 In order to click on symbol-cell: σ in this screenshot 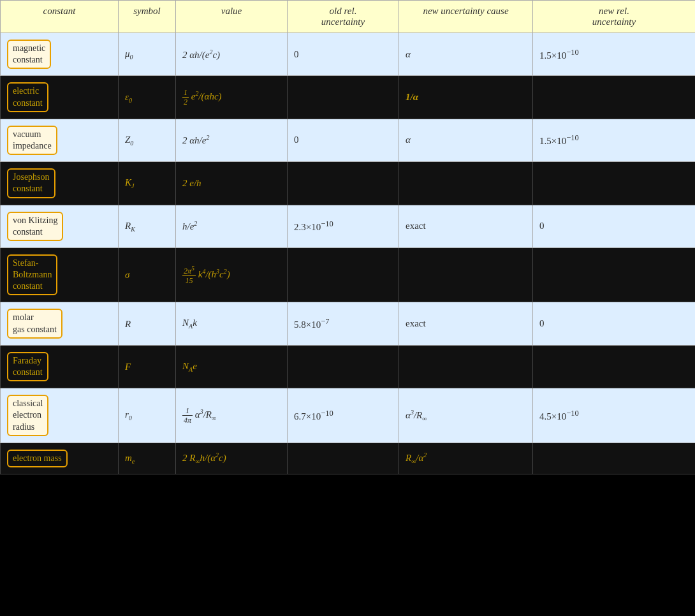, I will do `click(147, 275)`.